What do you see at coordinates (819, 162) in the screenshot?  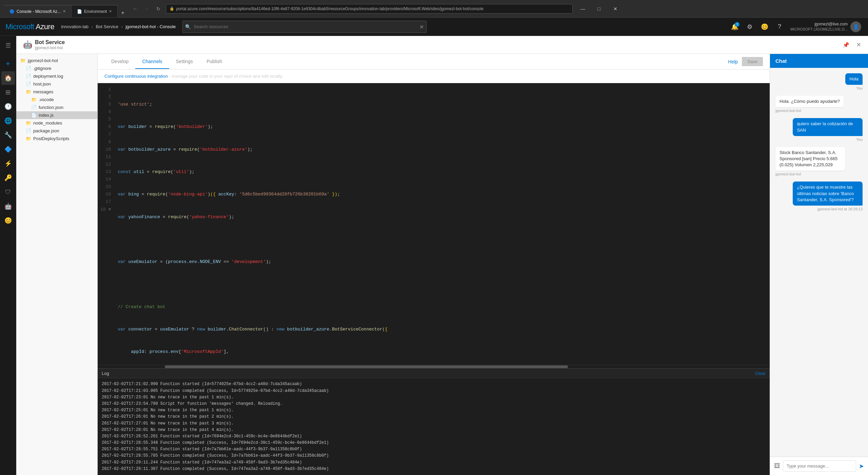 I see `chat-message-group: Stock Banco Santander, S.A. Sponsored [s…` at bounding box center [819, 162].